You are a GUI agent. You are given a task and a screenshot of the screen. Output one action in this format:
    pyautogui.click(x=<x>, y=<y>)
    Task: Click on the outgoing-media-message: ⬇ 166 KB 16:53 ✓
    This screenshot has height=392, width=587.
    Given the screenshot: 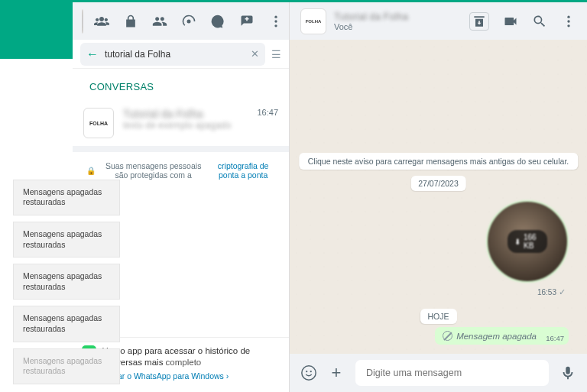 What is the action you would take?
    pyautogui.click(x=523, y=249)
    